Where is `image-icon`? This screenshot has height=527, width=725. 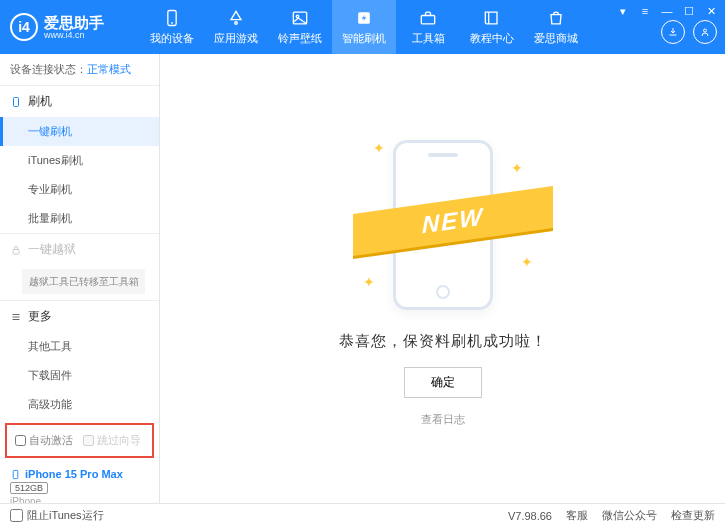 image-icon is located at coordinates (300, 18).